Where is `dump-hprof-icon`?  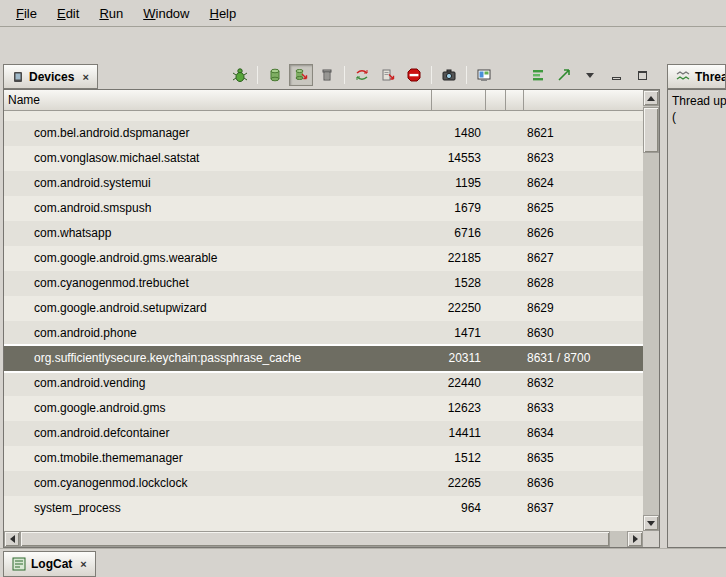 dump-hprof-icon is located at coordinates (301, 75).